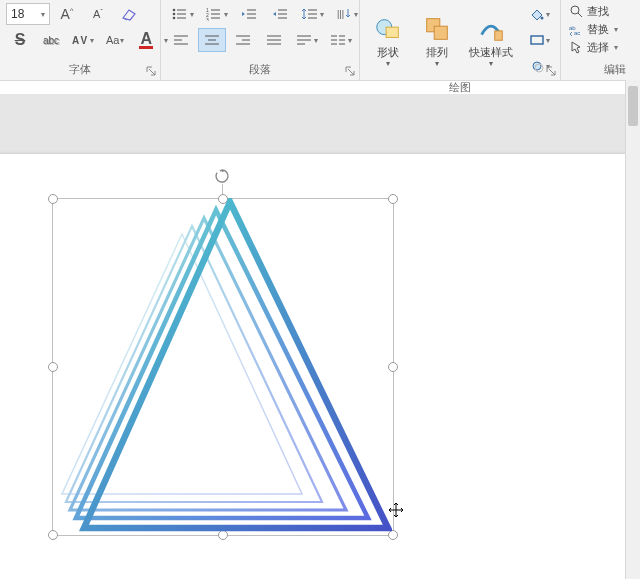 The height and width of the screenshot is (579, 640). Describe the element at coordinates (576, 47) in the screenshot. I see `cursor-icon` at that location.